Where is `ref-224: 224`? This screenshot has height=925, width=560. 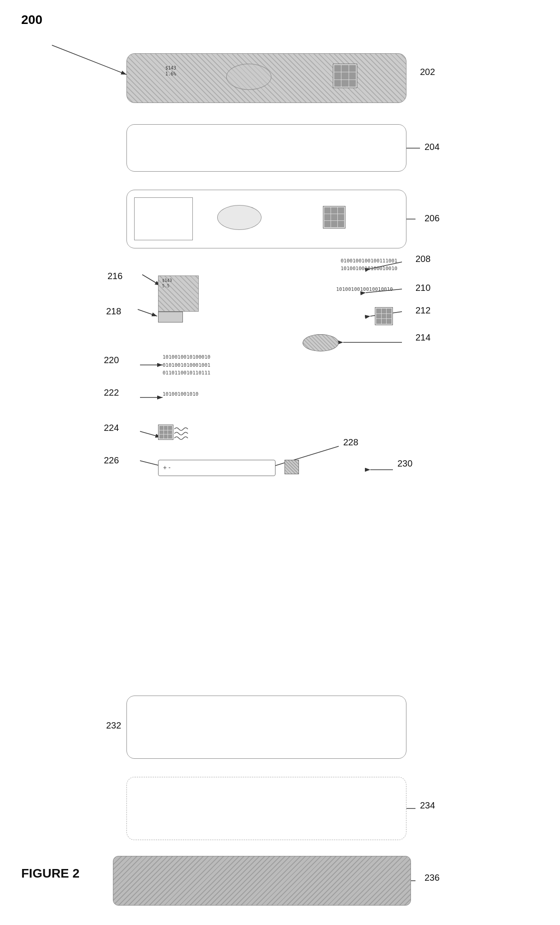 ref-224: 224 is located at coordinates (111, 428).